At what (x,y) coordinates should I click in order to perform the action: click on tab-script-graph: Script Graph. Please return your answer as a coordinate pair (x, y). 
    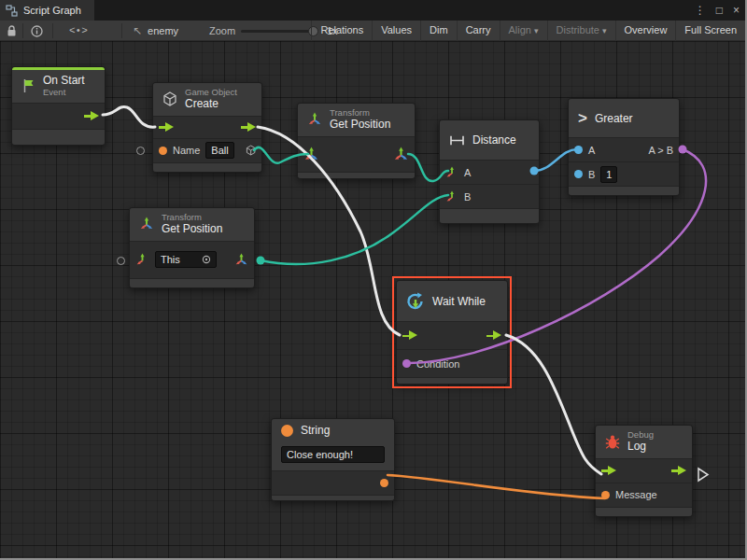
    Looking at the image, I should click on (47, 10).